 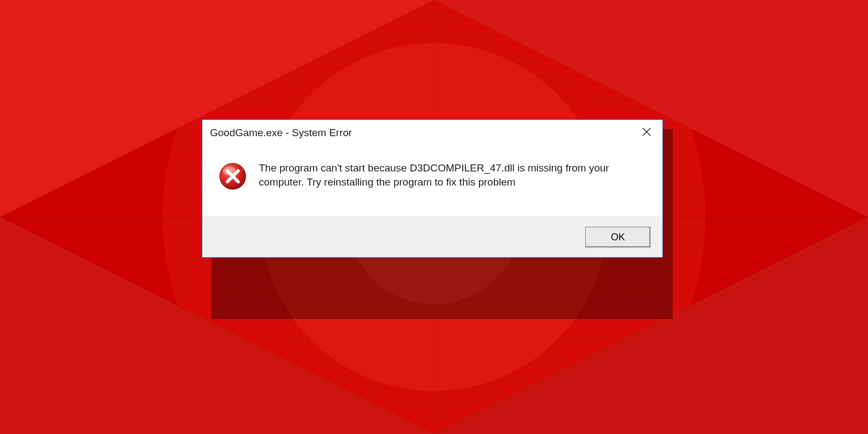 I want to click on ok-button: OK, so click(x=618, y=237).